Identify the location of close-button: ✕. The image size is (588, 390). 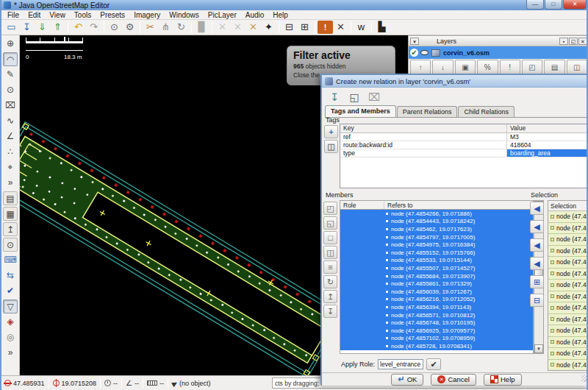
(575, 4).